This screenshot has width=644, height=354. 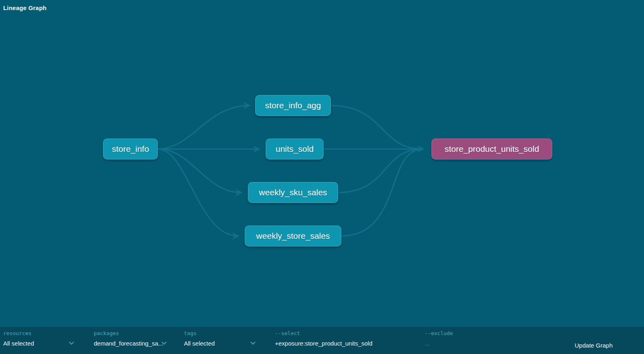 I want to click on packages-value: demand_forecasting_sa..., so click(x=129, y=343).